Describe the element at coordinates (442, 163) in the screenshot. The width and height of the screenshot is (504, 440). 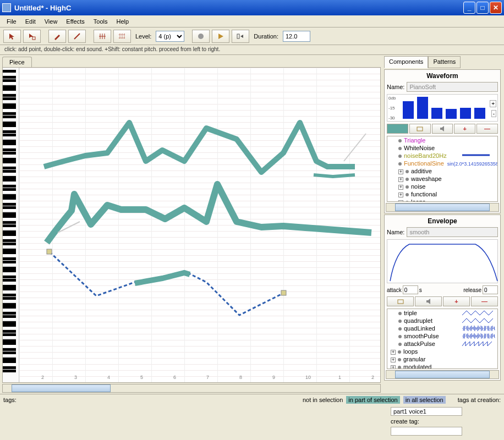
I see `waveform-tree-item: FunctionalSinesin(2.0*3.141592653589*(f*…` at that location.